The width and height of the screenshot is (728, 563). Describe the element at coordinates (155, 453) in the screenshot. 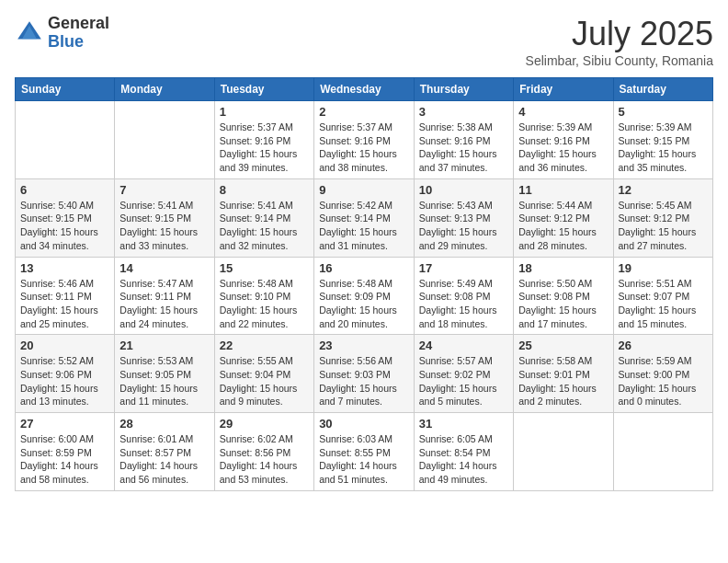

I see `sunset-text: Sunset: 8:57 PM` at that location.